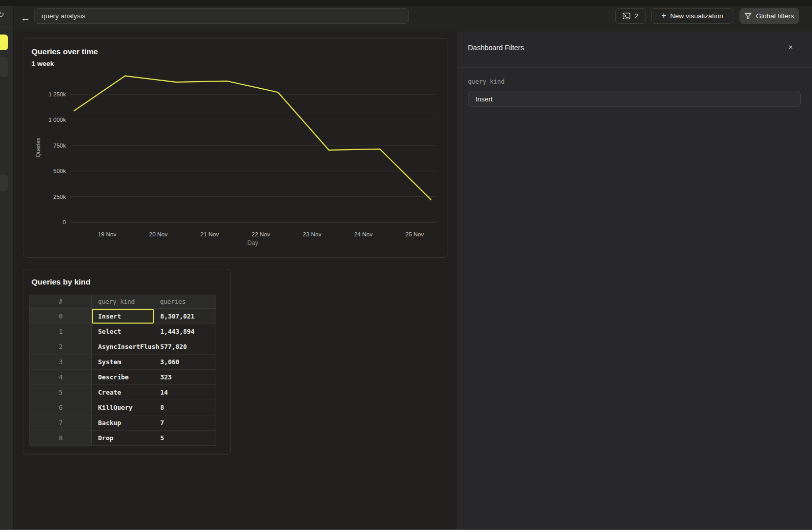  What do you see at coordinates (123, 332) in the screenshot?
I see `query-kind-cell: Select` at bounding box center [123, 332].